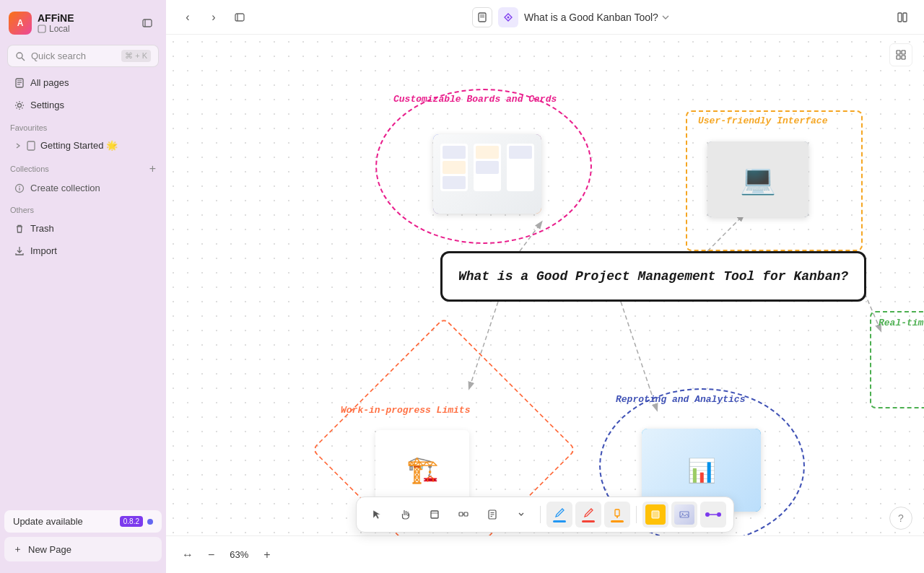 This screenshot has height=573, width=924. I want to click on zoom-out-button: −, so click(211, 555).